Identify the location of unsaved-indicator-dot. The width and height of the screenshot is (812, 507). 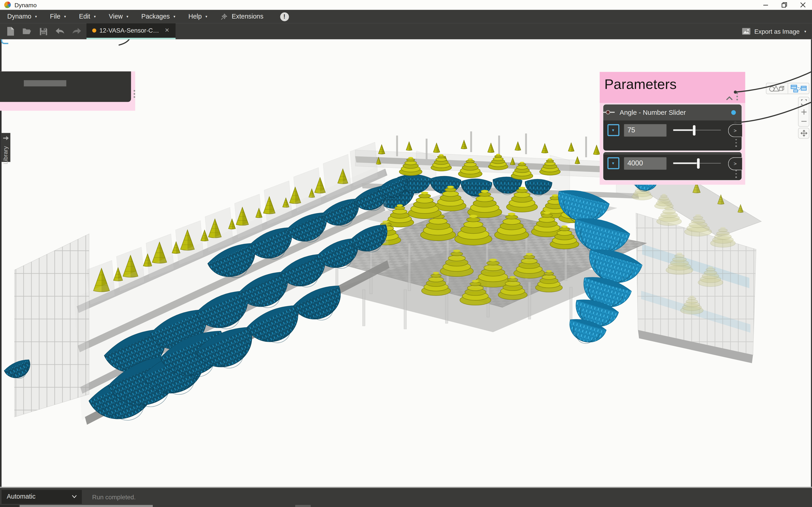
(94, 30).